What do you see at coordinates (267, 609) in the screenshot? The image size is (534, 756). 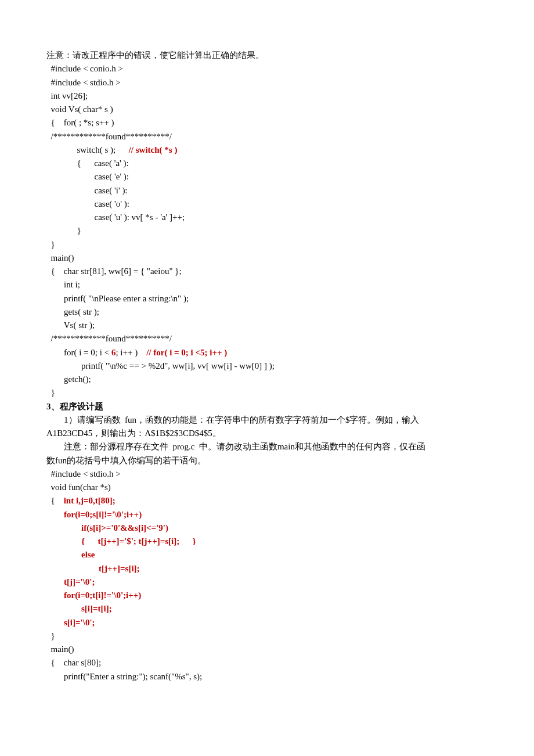 I see `code-line: s[i]=t[i];` at bounding box center [267, 609].